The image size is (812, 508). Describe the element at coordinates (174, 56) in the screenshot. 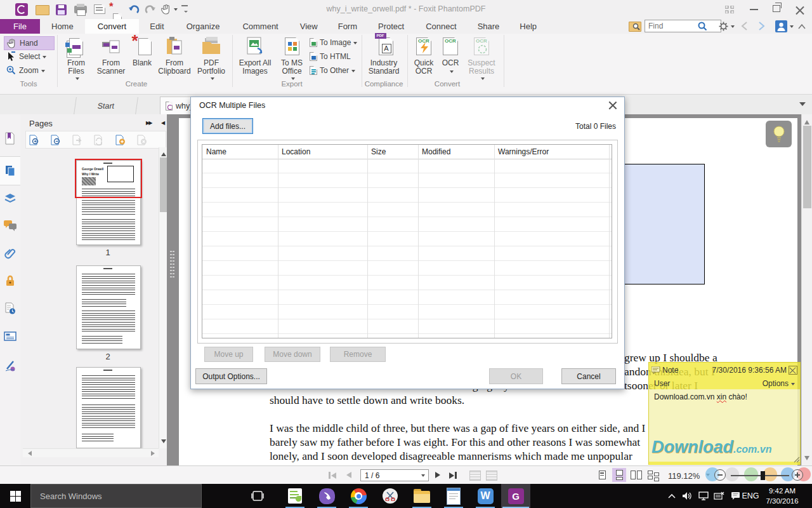

I see `from-clipboard-button: From Clipboard` at that location.